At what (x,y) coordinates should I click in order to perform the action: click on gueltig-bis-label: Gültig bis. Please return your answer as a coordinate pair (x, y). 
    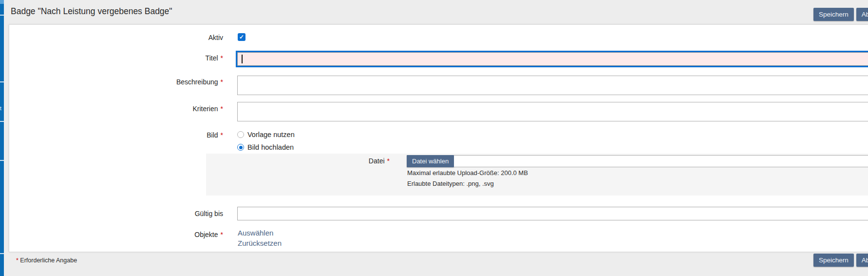
    Looking at the image, I should click on (116, 214).